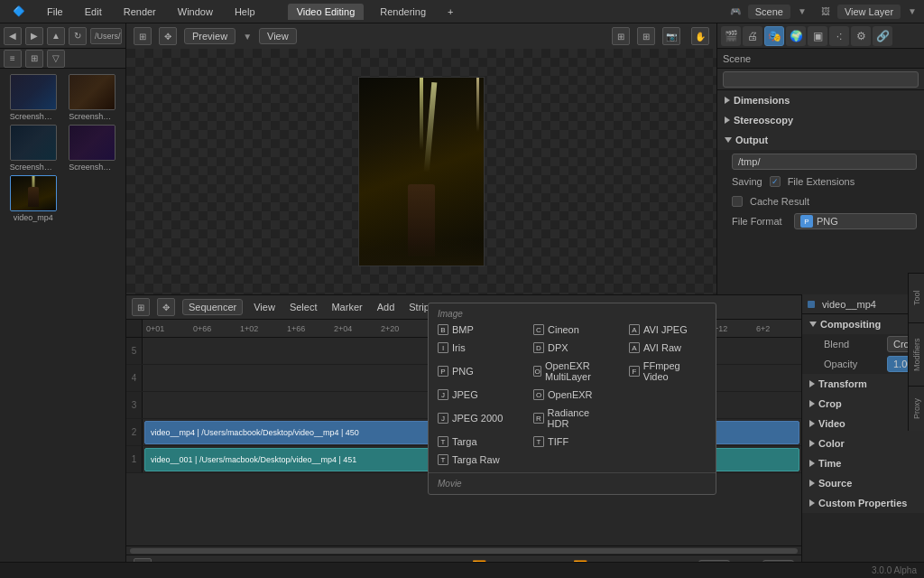 This screenshot has height=578, width=924. What do you see at coordinates (912, 11) in the screenshot?
I see `view-layer-dropdown-icon: ▼` at bounding box center [912, 11].